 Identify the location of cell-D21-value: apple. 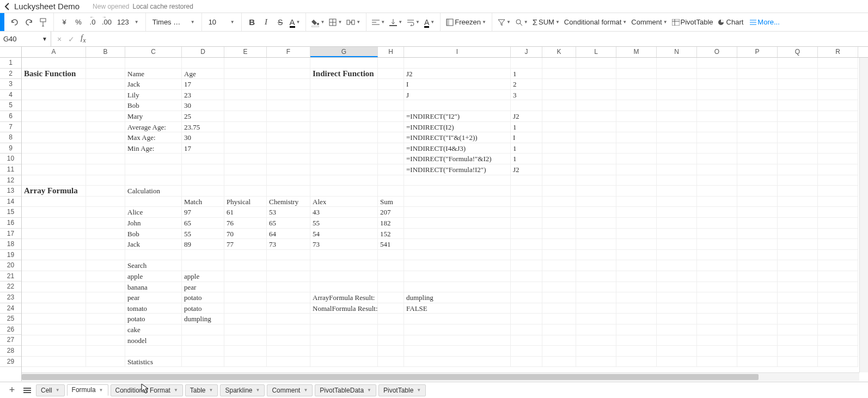
(203, 277).